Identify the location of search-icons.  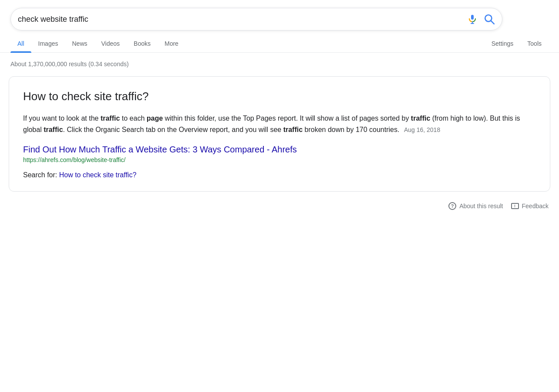
(481, 19).